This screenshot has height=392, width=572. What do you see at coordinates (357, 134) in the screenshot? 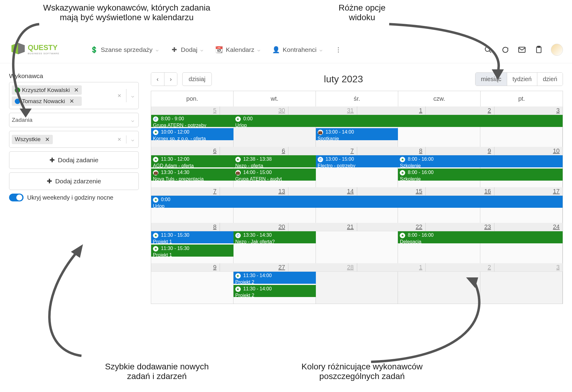
I see `calendar-event: 💼 13:00 - 14:00Spotkanie` at bounding box center [357, 134].